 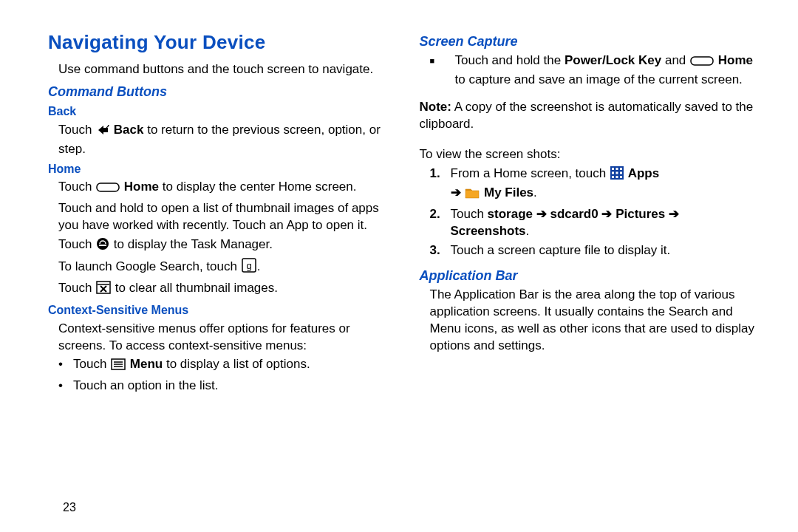 I want to click on screen-capture-heading: Screen Capture, so click(x=591, y=41).